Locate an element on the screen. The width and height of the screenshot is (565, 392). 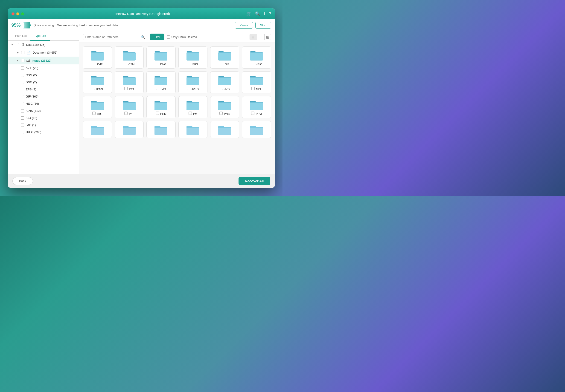
icns-checkbox is located at coordinates (22, 111).